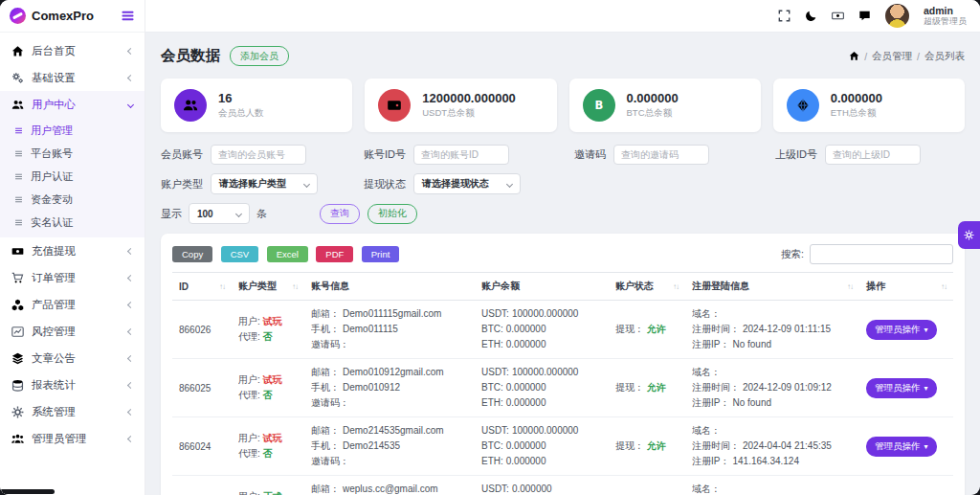 The width and height of the screenshot is (980, 495). Describe the element at coordinates (73, 304) in the screenshot. I see `sidebar-item: 产品管理` at that location.